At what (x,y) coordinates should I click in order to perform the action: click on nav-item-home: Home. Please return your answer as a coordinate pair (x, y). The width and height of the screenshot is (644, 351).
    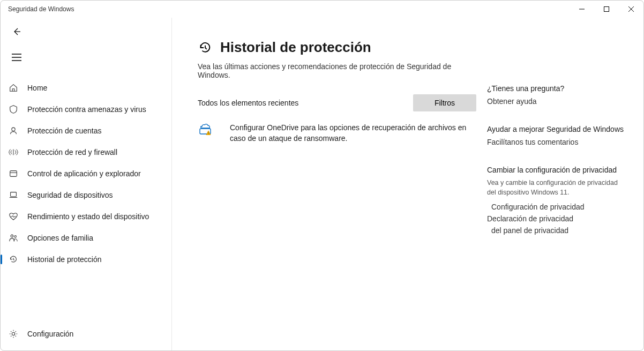
    Looking at the image, I should click on (86, 88).